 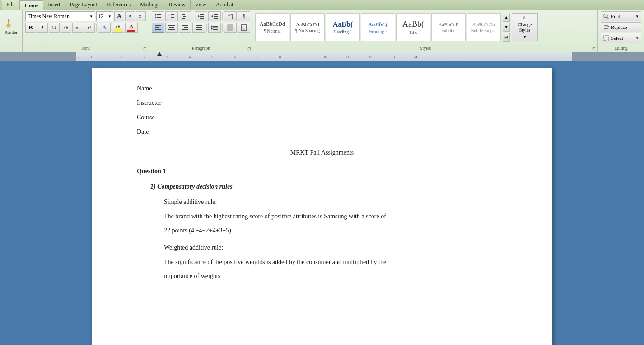 What do you see at coordinates (249, 49) in the screenshot?
I see `paragraph-expand-icon: ⊡` at bounding box center [249, 49].